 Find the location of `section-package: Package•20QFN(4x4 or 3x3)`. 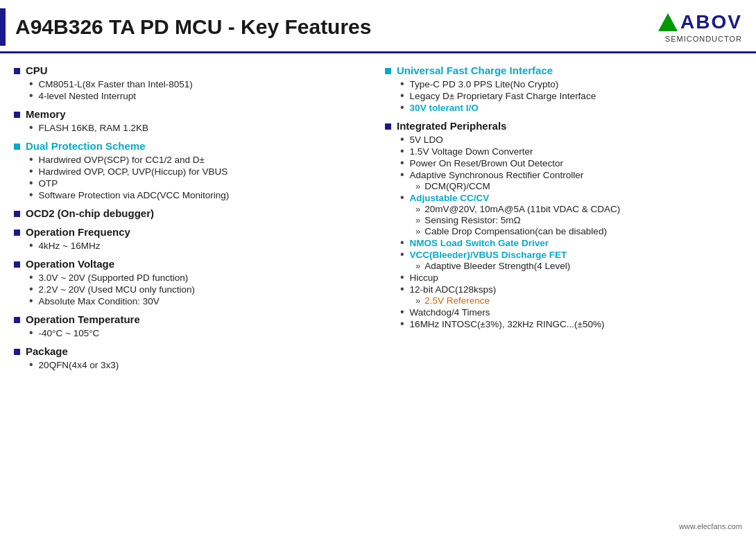

section-package: Package•20QFN(4x4 or 3x3) is located at coordinates (189, 358).